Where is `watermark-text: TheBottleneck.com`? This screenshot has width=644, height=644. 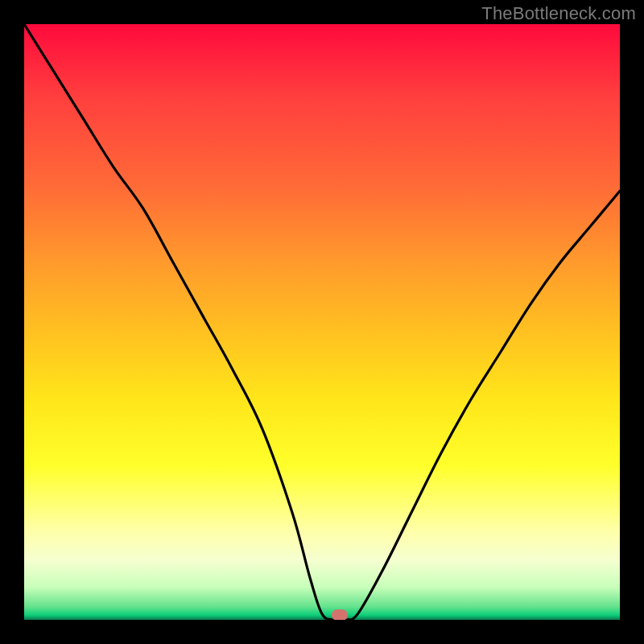
watermark-text: TheBottleneck.com is located at coordinates (559, 14).